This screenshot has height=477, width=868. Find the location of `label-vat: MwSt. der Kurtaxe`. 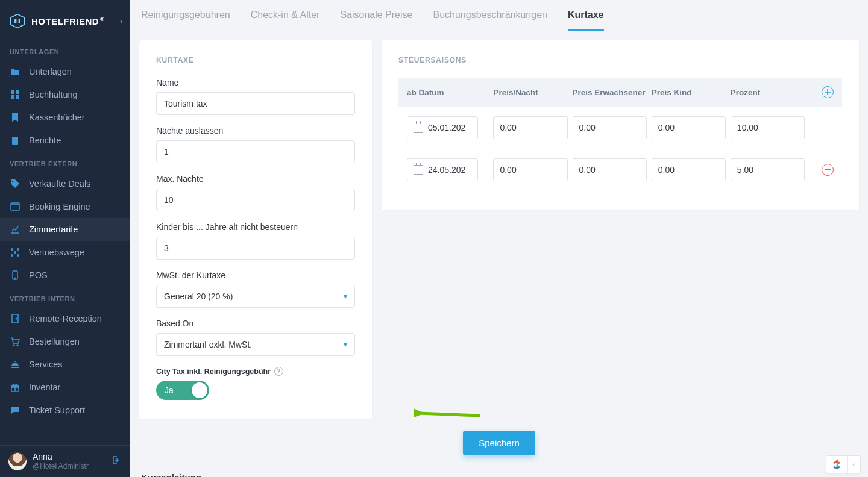

label-vat: MwSt. der Kurtaxe is located at coordinates (256, 275).